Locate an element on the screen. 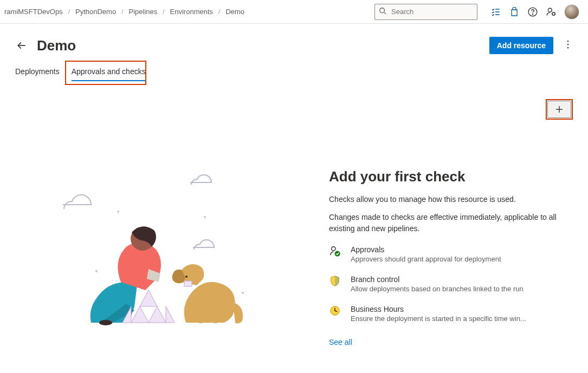 This screenshot has width=588, height=373. help-icon is located at coordinates (533, 12).